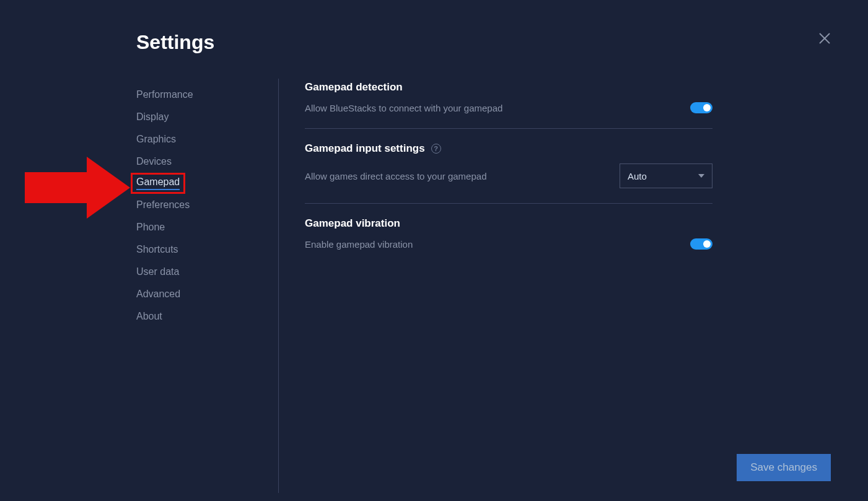  I want to click on page-title: Settings, so click(483, 42).